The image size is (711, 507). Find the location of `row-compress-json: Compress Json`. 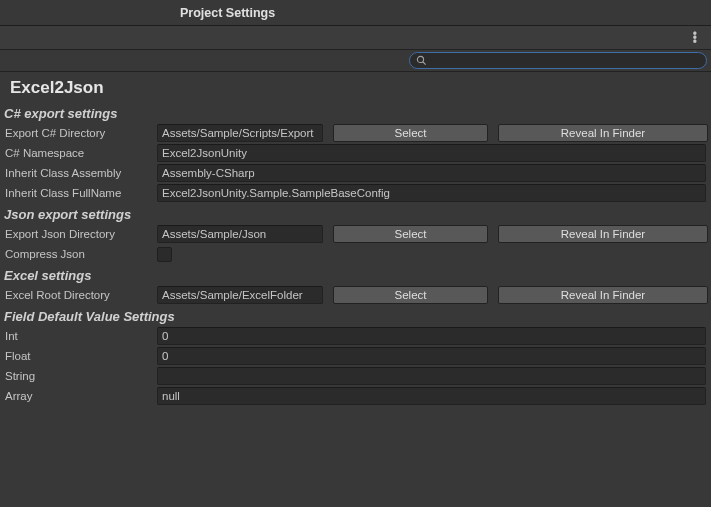

row-compress-json: Compress Json is located at coordinates (356, 254).